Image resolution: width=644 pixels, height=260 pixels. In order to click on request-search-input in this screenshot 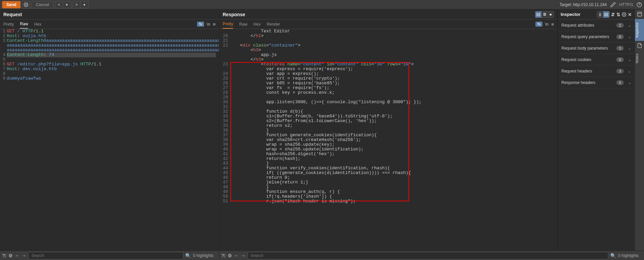, I will do `click(106, 256)`.